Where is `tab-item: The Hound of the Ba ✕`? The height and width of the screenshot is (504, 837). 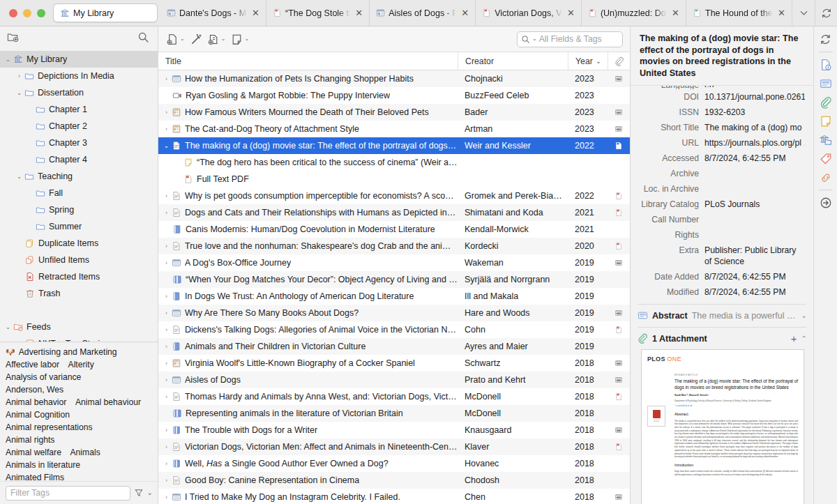
tab-item: The Hound of the Ba ✕ is located at coordinates (739, 13).